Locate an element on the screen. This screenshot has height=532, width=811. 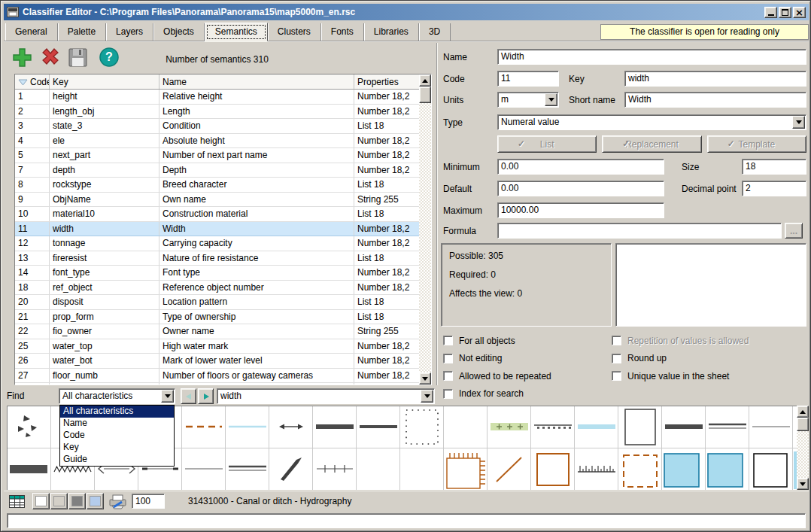
table-row: 1heightRelative heightNumber 18,2 is located at coordinates (217, 97).